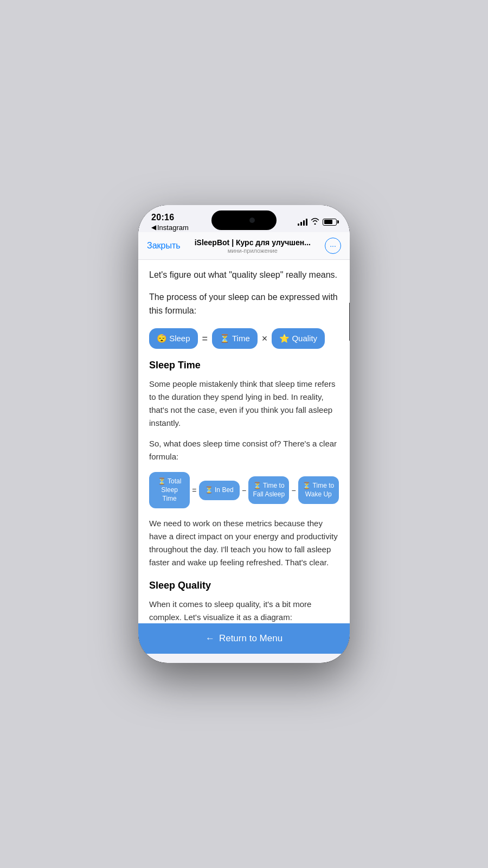  What do you see at coordinates (293, 490) in the screenshot?
I see `time-minus-2: −` at bounding box center [293, 490].